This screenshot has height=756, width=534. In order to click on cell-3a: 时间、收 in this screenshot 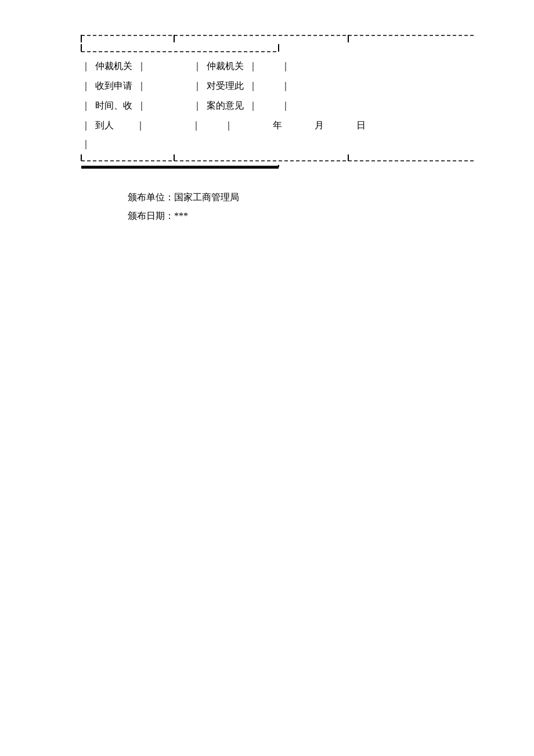, I will do `click(114, 106)`.